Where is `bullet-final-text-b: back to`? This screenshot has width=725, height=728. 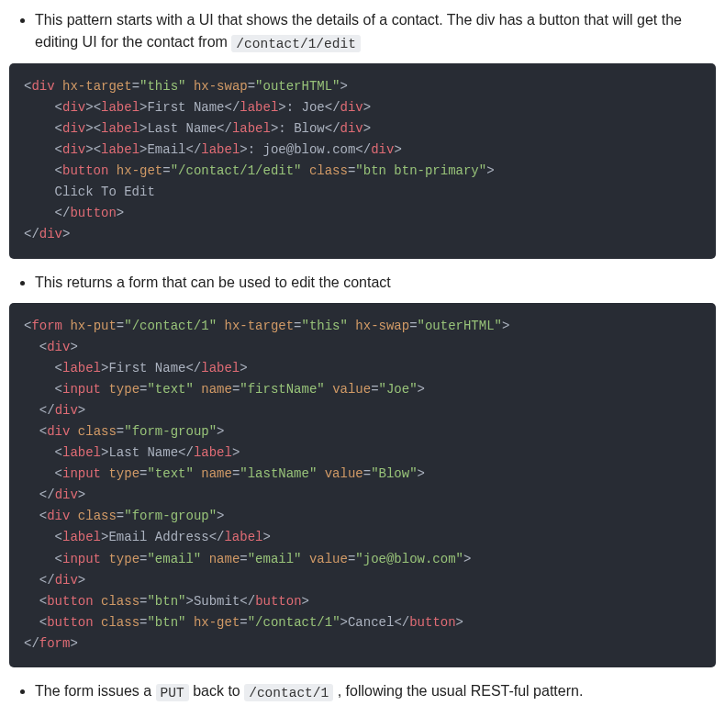 bullet-final-text-b: back to is located at coordinates (218, 690).